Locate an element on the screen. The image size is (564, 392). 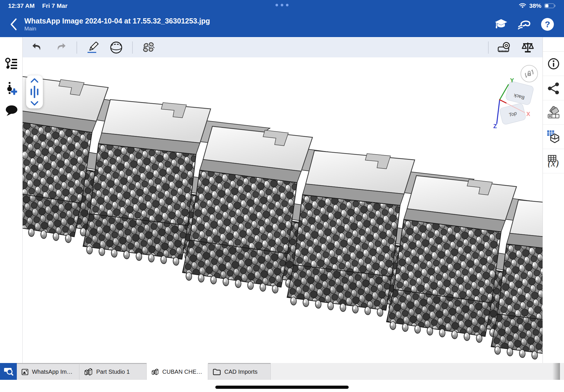
document-title: WhatsApp Image 2024-10-04 at 17.55.32_36… is located at coordinates (117, 21).